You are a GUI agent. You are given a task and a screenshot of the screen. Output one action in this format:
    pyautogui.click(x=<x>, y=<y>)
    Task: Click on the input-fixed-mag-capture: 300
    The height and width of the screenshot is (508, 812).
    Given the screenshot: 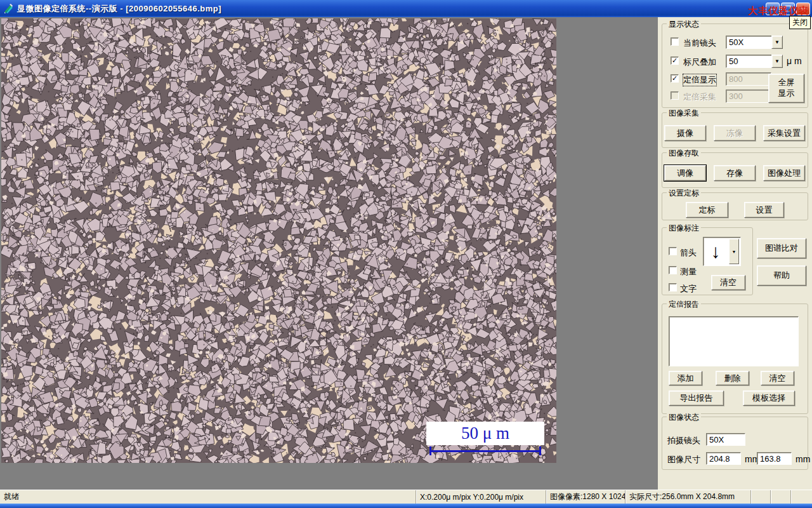 What is the action you would take?
    pyautogui.click(x=749, y=97)
    